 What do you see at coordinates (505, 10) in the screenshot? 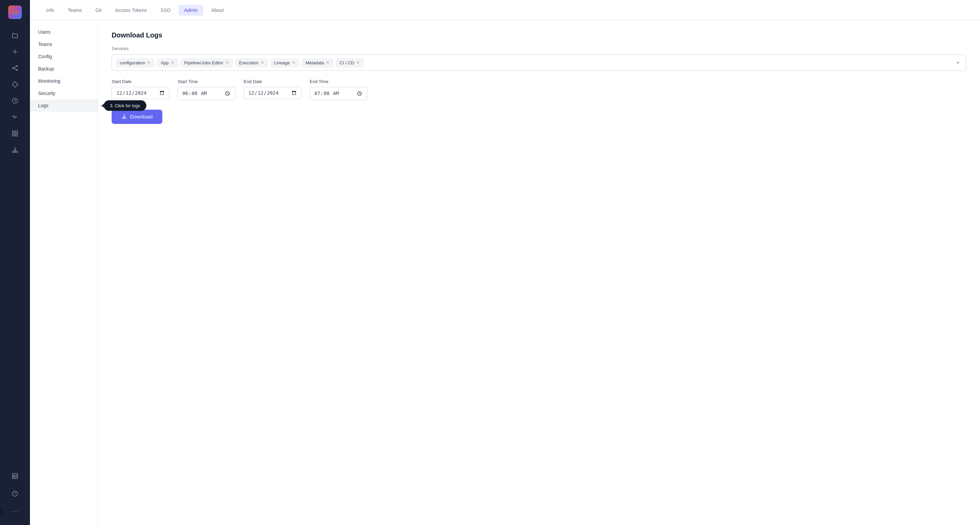
I see `nav-container: 2. Click the Admin tab ↓ Info Teams Git …` at bounding box center [505, 10].